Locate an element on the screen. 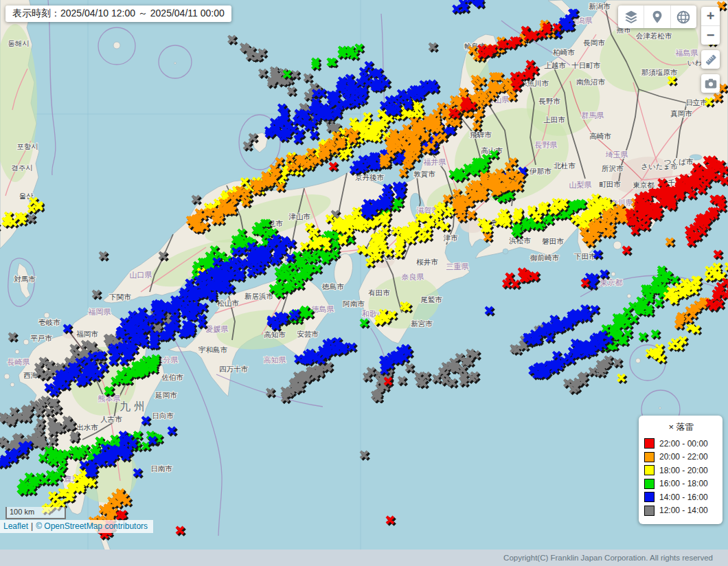 The width and height of the screenshot is (728, 566). map-label: 四万十市 is located at coordinates (234, 369).